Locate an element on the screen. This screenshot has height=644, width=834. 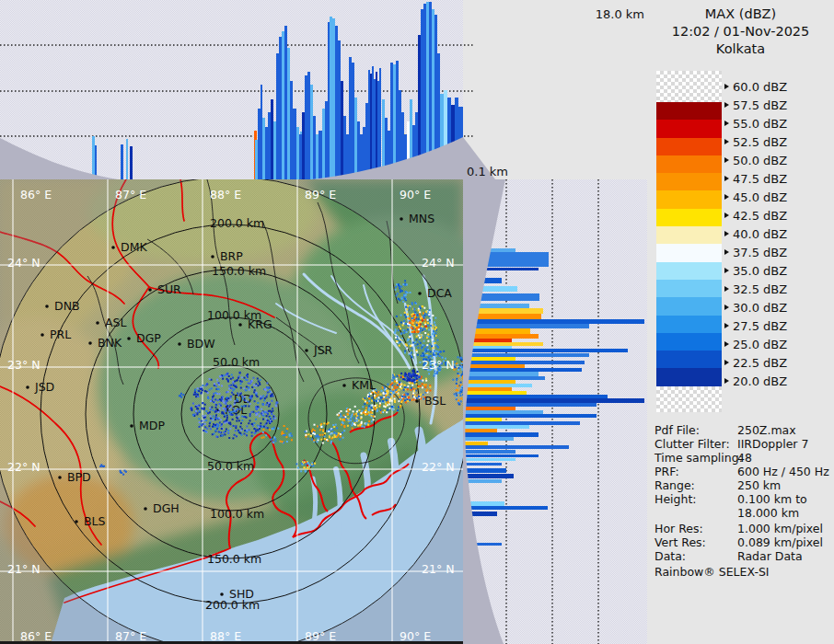
longitude-label-bottom: 88° E is located at coordinates (226, 637).